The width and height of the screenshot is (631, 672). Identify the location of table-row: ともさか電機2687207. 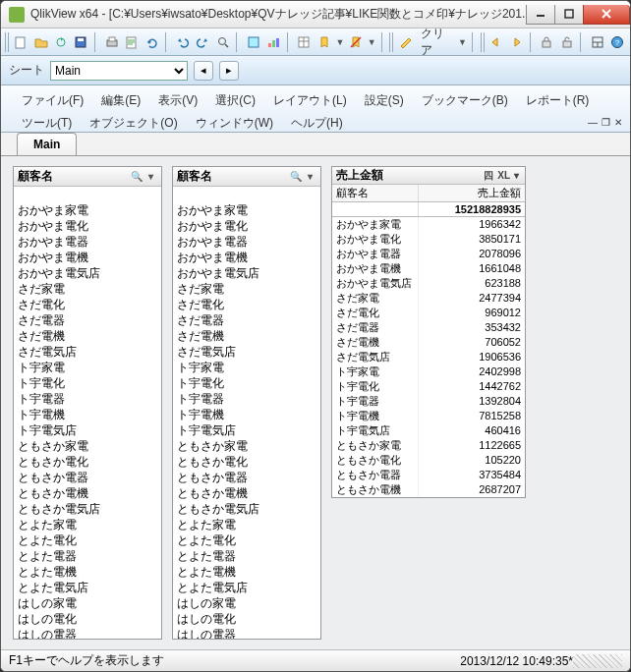
(429, 489).